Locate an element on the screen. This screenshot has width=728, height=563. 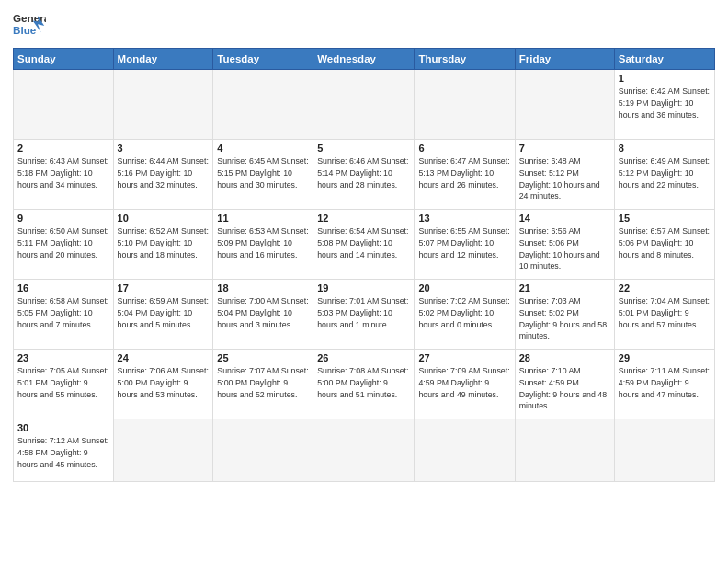
calendar-cell: 20Sunrise: 7:02 AM Sunset: 5:02 PM Dayli… is located at coordinates (465, 315).